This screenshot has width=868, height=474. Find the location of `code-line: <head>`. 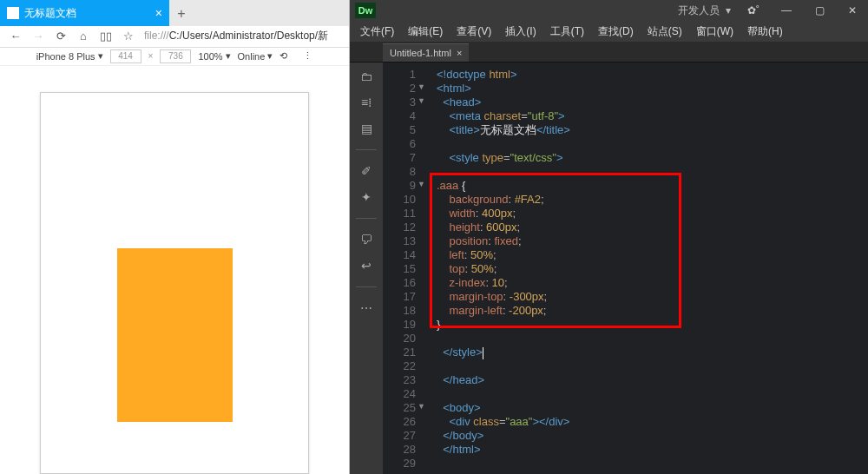

code-line: <head> is located at coordinates (653, 101).